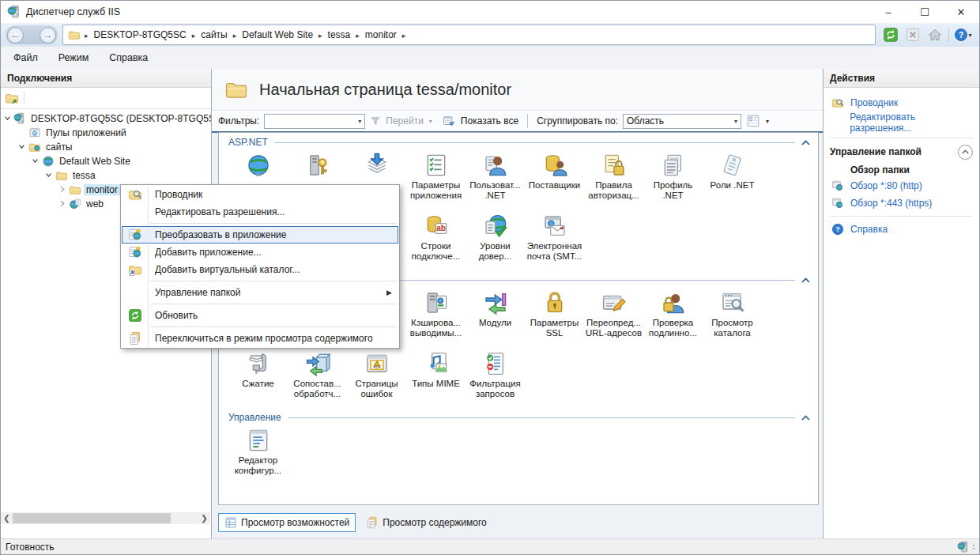  What do you see at coordinates (555, 303) in the screenshot?
I see `ssl-settings-icon` at bounding box center [555, 303].